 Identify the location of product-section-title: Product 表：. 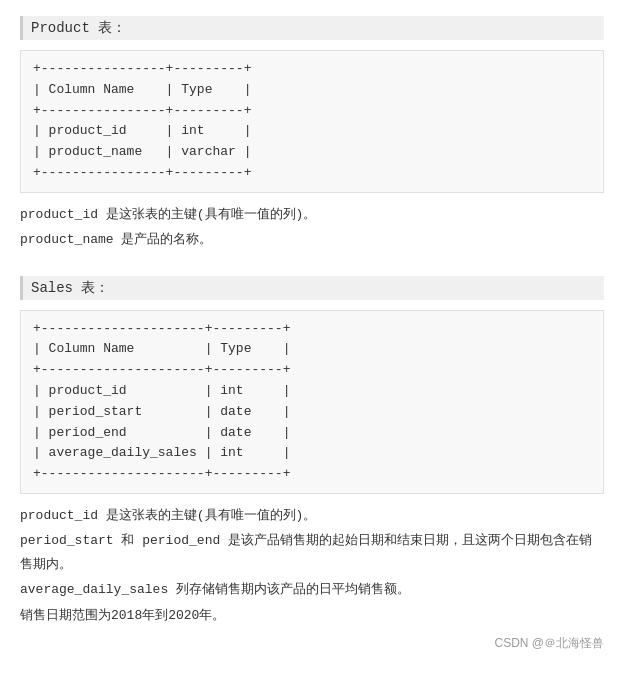
(312, 28).